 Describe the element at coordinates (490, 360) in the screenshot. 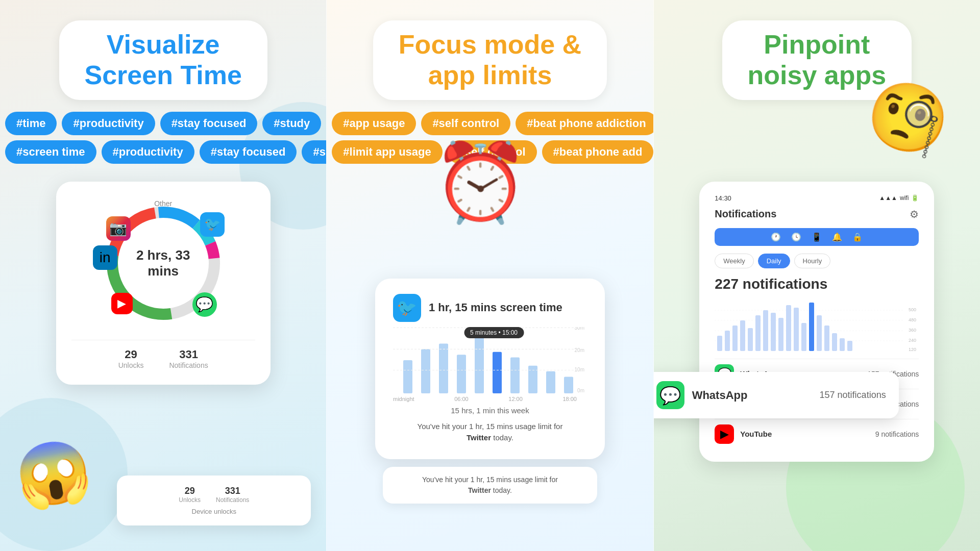

I see `focus-bar-chart: 30m 20m 10m 0m 5 minutes • 15:00` at that location.